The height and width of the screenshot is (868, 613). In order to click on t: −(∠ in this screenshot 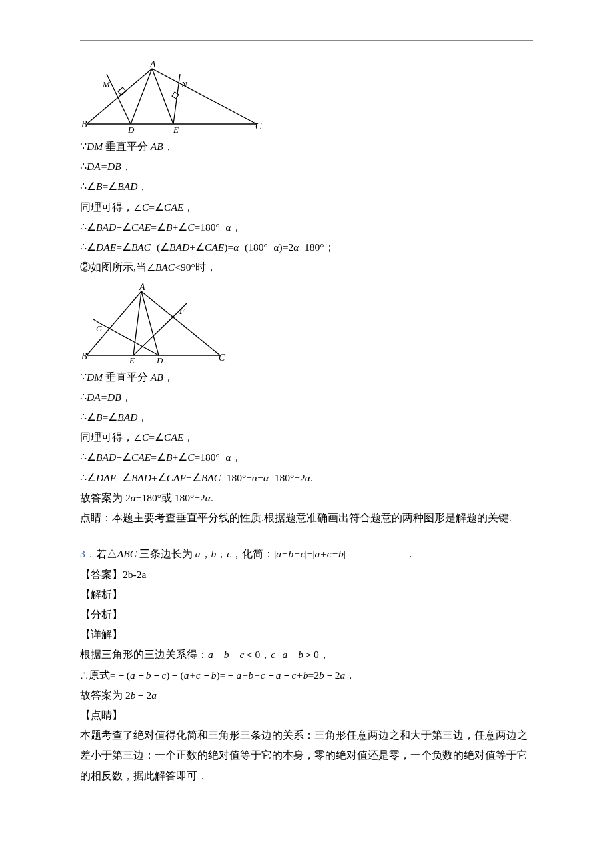, I will do `click(160, 247)`.